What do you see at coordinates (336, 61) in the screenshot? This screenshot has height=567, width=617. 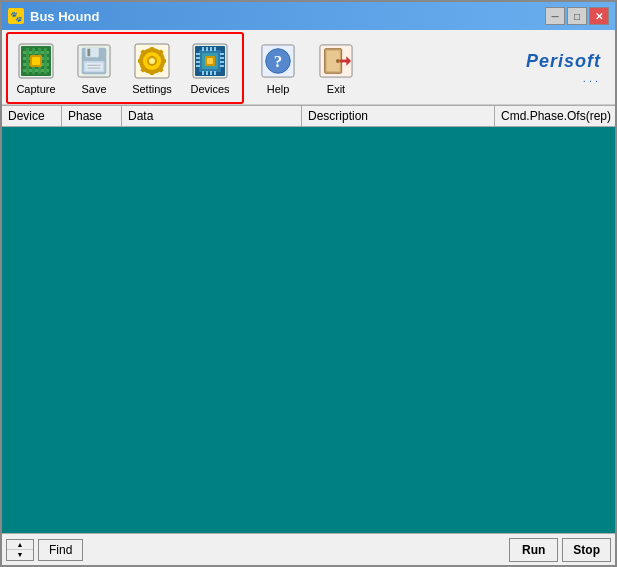 I see `exit-icon` at bounding box center [336, 61].